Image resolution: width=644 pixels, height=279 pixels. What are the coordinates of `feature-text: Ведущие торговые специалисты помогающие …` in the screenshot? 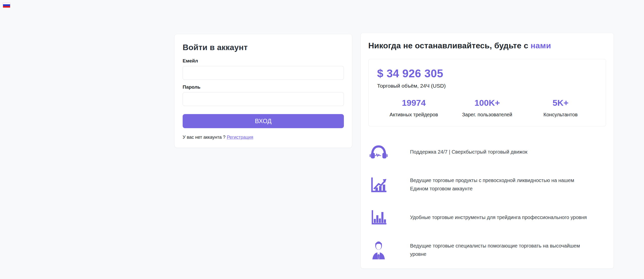 It's located at (502, 250).